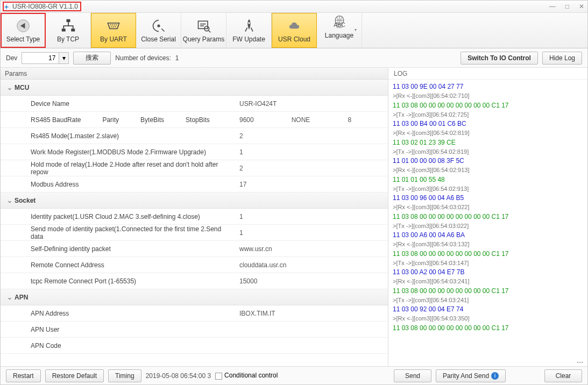  I want to click on titlebar: USR-IO808-GR V1.1.0 — □ ✕, so click(294, 6).